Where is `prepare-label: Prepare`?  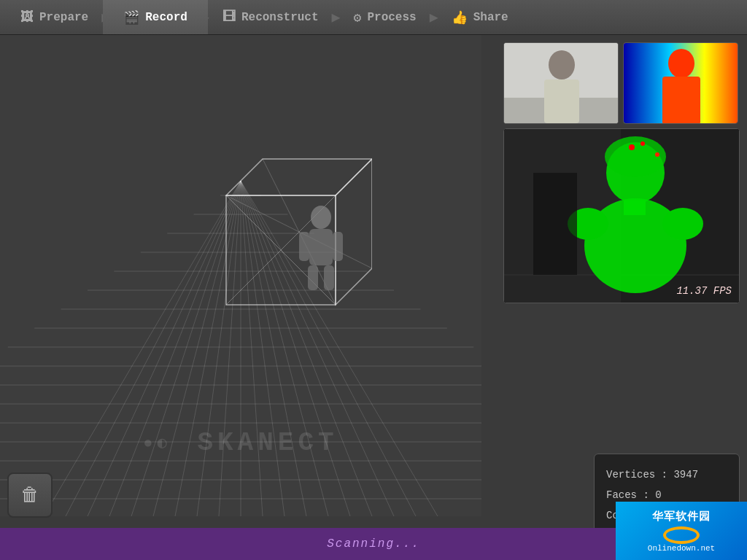 prepare-label: Prepare is located at coordinates (64, 18).